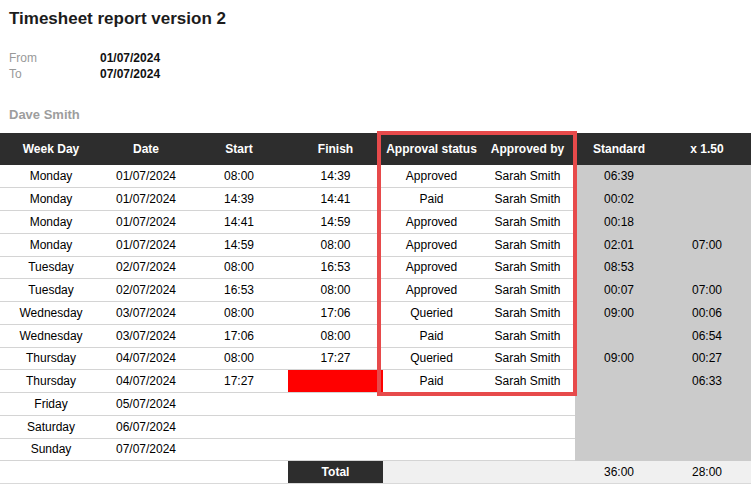 The height and width of the screenshot is (488, 751). What do you see at coordinates (239, 290) in the screenshot?
I see `start-cell: 16:53` at bounding box center [239, 290].